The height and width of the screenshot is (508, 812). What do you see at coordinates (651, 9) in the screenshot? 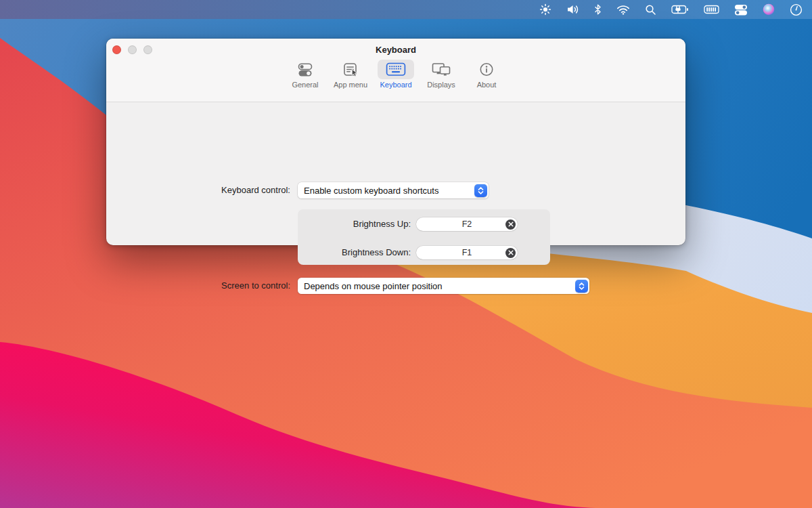
I see `search-icon` at bounding box center [651, 9].